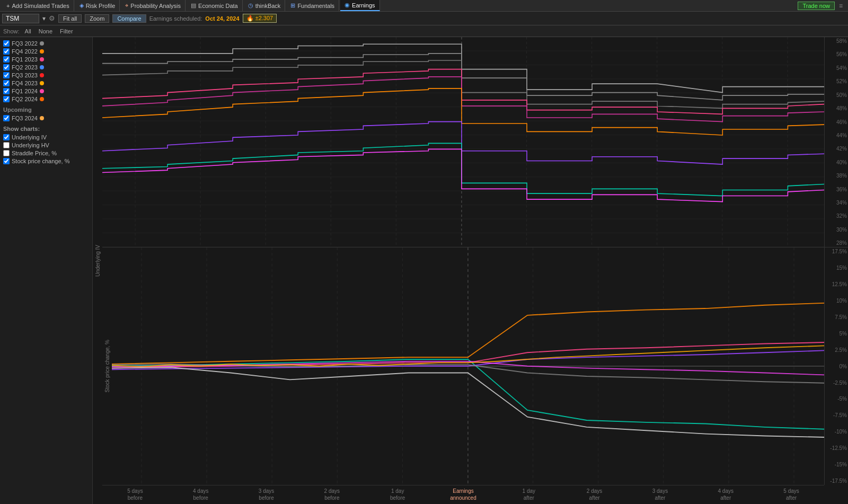  What do you see at coordinates (347, 5) in the screenshot?
I see `earnings-icon: ◉` at bounding box center [347, 5].